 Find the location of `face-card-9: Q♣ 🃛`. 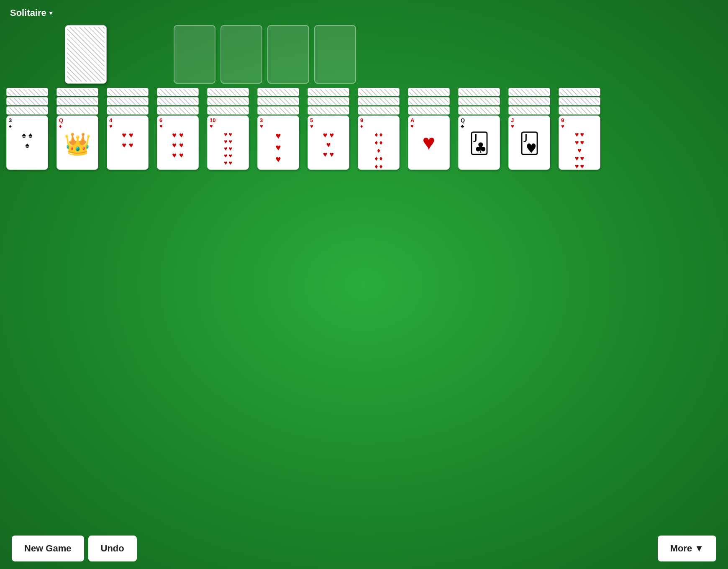

face-card-9: Q♣ 🃛 is located at coordinates (479, 143).